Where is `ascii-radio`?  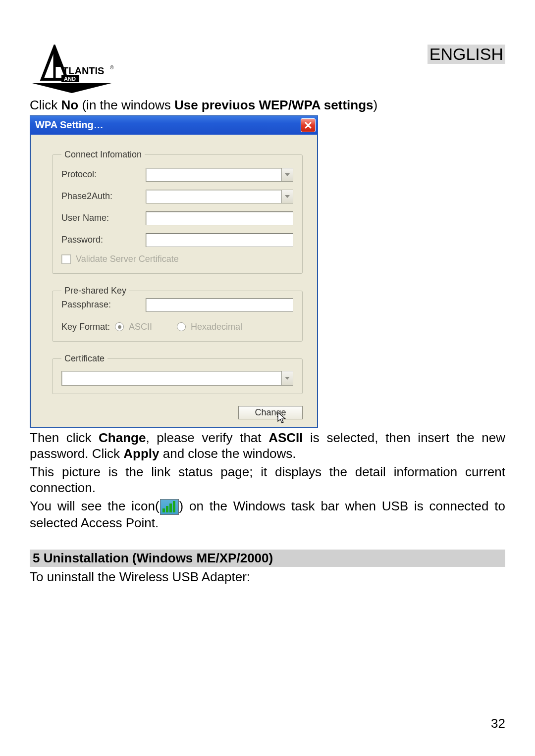 ascii-radio is located at coordinates (119, 327).